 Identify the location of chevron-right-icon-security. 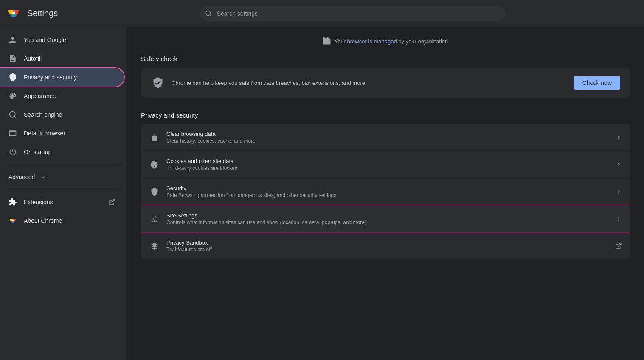
(619, 192).